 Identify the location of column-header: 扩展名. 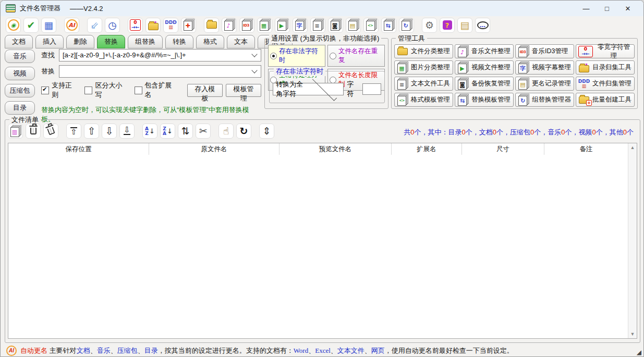
(427, 149).